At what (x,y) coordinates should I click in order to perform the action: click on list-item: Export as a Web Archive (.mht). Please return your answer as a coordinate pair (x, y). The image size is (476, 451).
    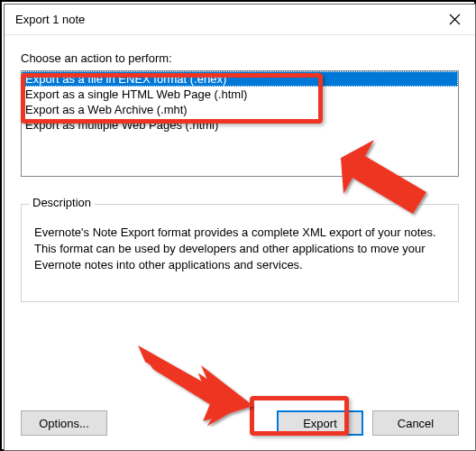
    Looking at the image, I should click on (240, 110).